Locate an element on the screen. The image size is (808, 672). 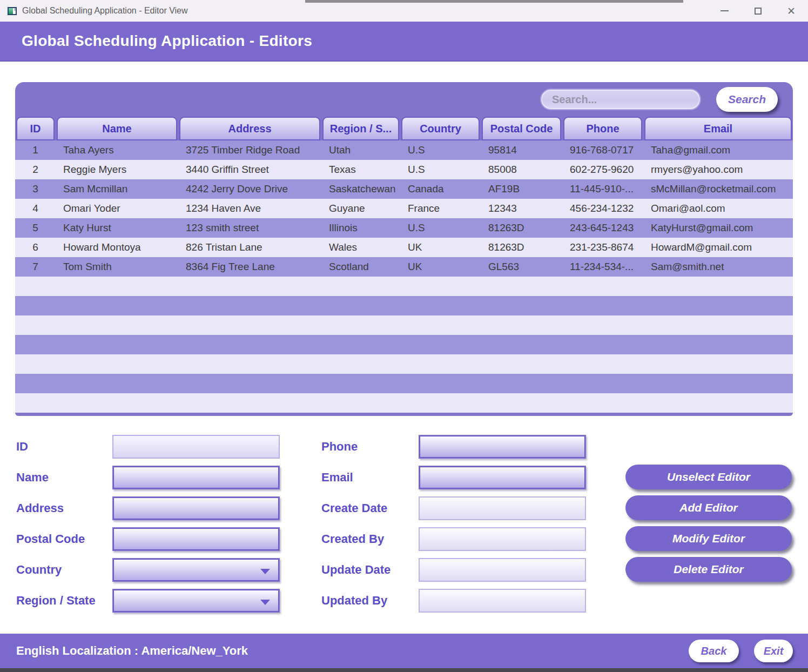
footer-bar: English Localization : America/New_York … is located at coordinates (404, 651).